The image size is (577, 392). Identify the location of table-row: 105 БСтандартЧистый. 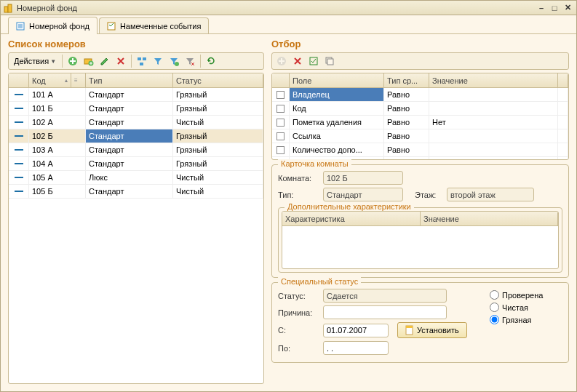
(136, 192).